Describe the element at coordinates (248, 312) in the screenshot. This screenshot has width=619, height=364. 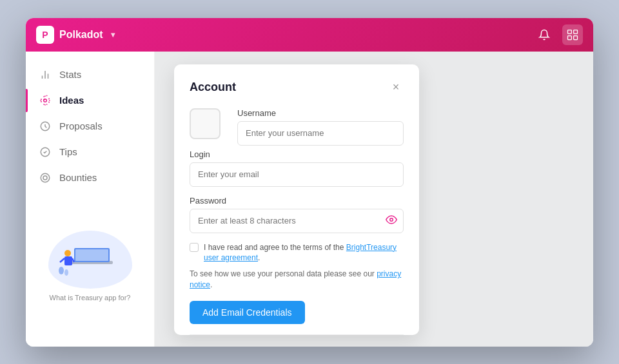
I see `add-credentials-button: Add Email Credentials` at that location.